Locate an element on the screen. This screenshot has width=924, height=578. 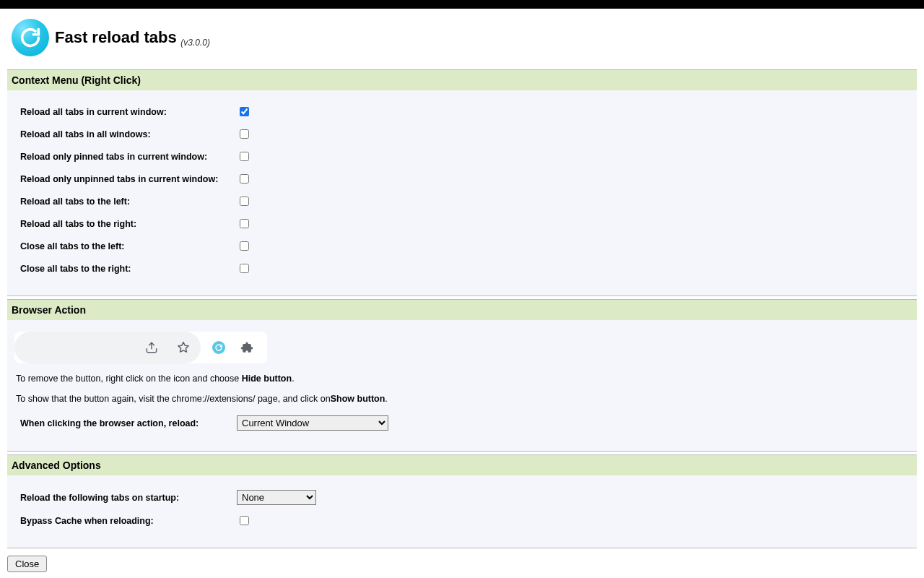
share-icon is located at coordinates (152, 348).